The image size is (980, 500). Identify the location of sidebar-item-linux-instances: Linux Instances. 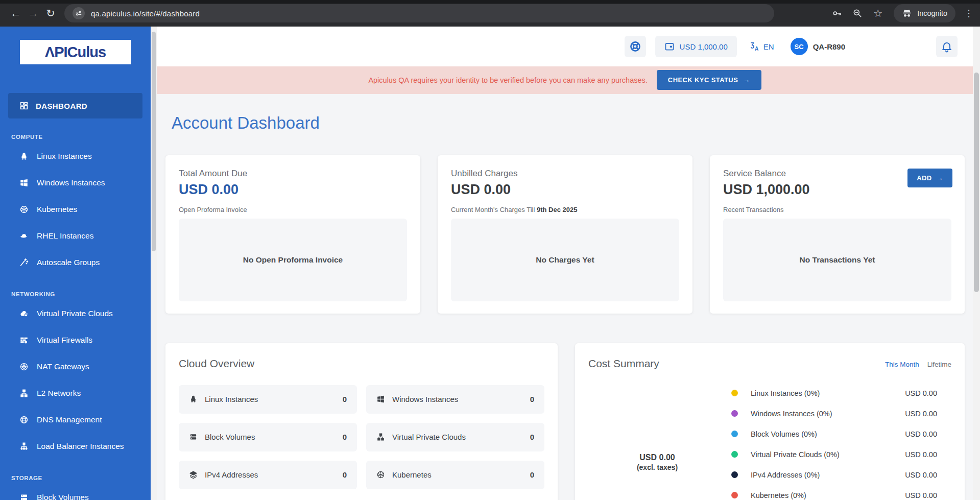
(76, 156).